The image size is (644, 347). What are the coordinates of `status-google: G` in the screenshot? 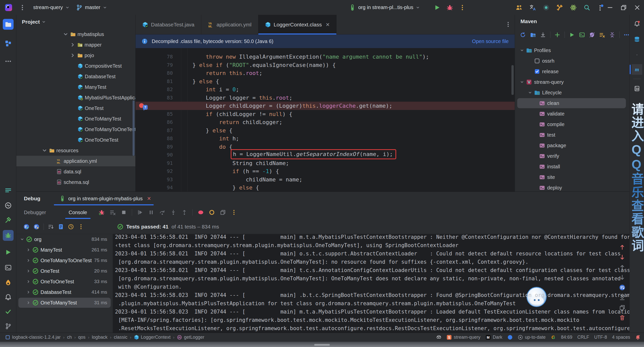 It's located at (553, 337).